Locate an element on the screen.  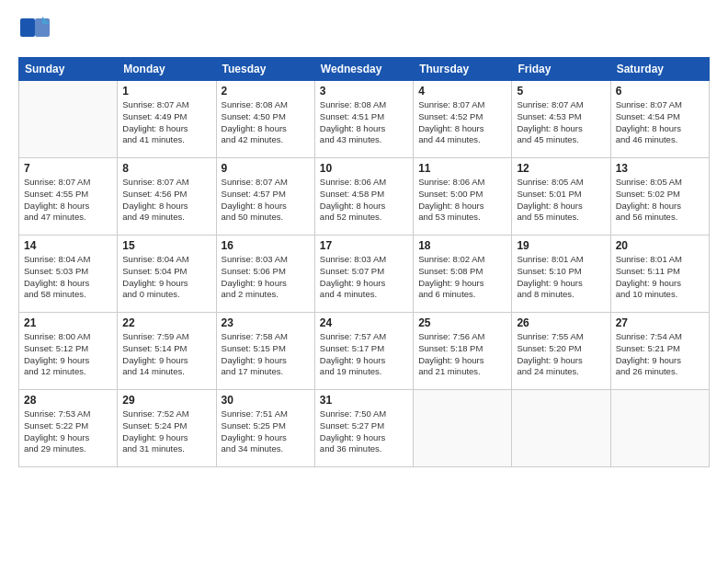
calendar-cell-w1-d6: 13Sunrise: 8:05 AMSunset: 5:02 PMDayligh… is located at coordinates (660, 197).